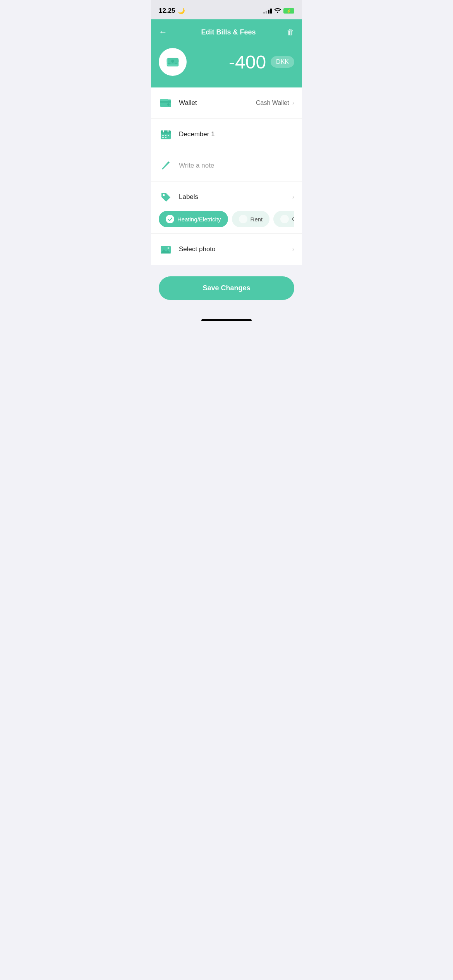 This screenshot has width=453, height=980. Describe the element at coordinates (251, 219) in the screenshot. I see `chip-rent: Rent` at that location.